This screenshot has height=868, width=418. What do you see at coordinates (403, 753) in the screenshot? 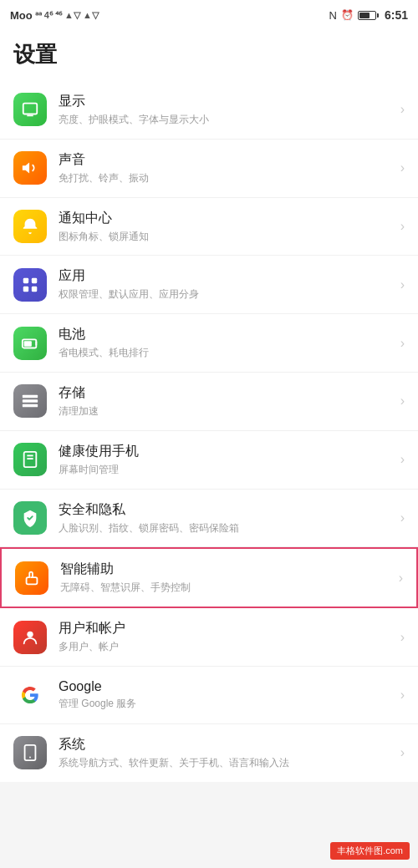
I see `chevron-icon-system: ›` at bounding box center [403, 753].